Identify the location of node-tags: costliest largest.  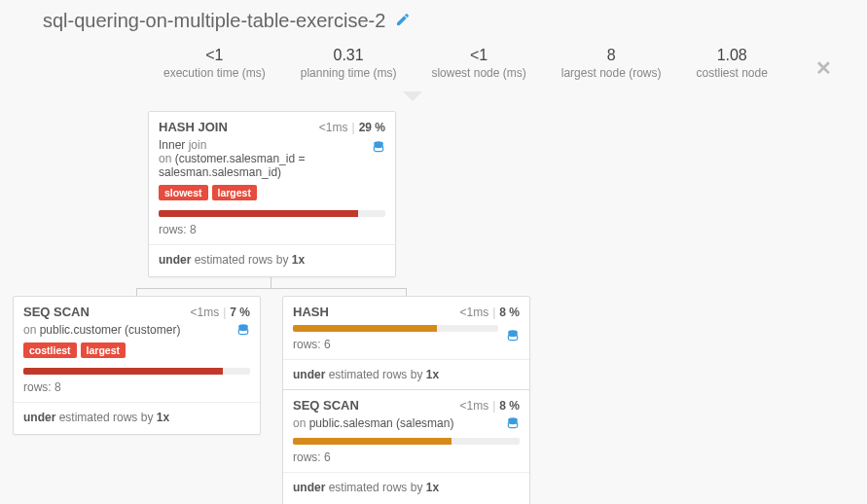
(136, 354).